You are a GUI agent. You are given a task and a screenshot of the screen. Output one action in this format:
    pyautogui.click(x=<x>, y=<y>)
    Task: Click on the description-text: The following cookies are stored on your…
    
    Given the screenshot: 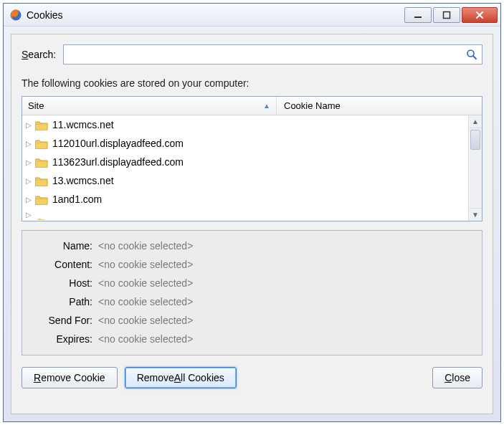 What is the action you would take?
    pyautogui.click(x=252, y=83)
    